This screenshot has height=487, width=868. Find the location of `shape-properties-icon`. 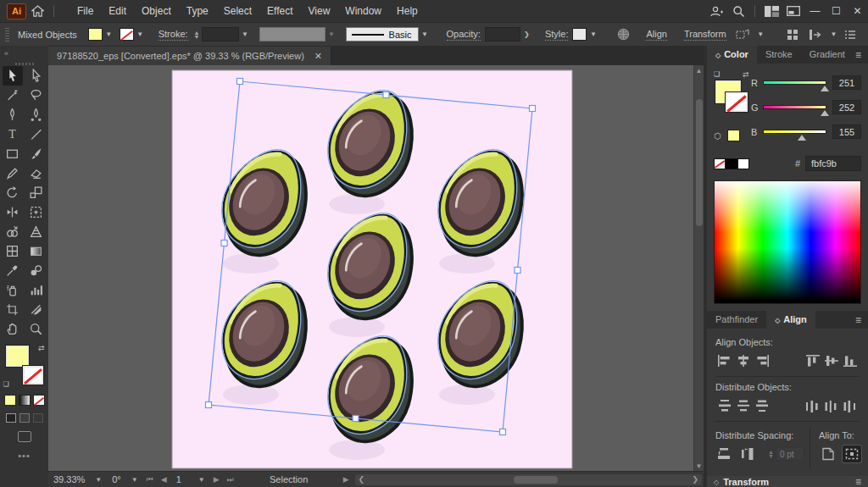

shape-properties-icon is located at coordinates (743, 35).